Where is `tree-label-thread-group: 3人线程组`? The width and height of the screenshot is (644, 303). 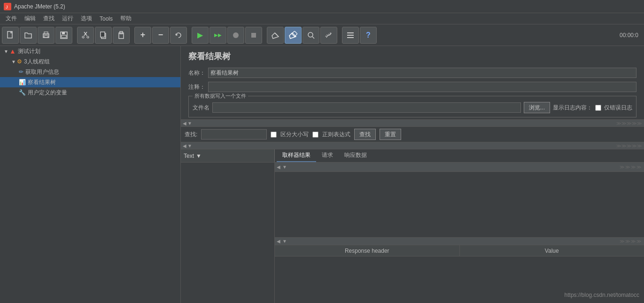 tree-label-thread-group: 3人线程组 is located at coordinates (37, 62).